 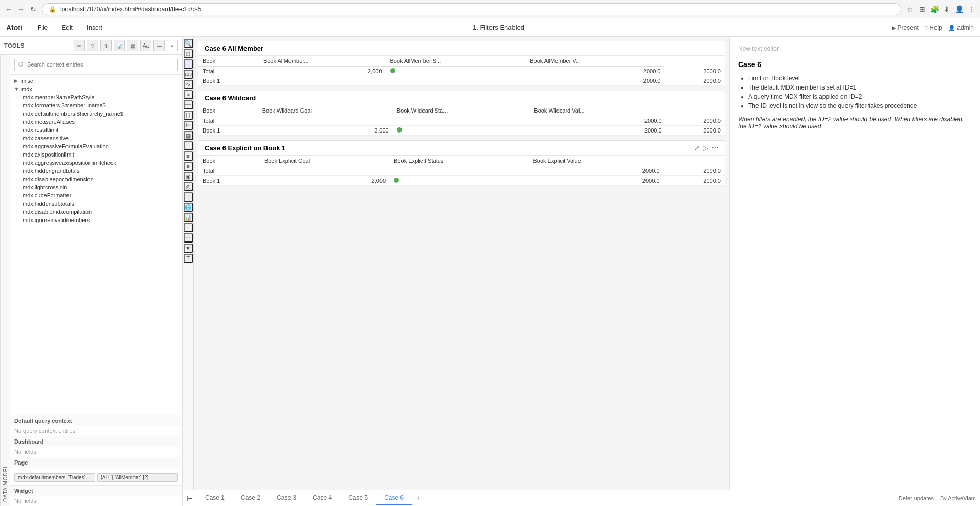 What do you see at coordinates (100, 187) in the screenshot?
I see `mdx-item-11: mdx.lightcrossjoin` at bounding box center [100, 187].